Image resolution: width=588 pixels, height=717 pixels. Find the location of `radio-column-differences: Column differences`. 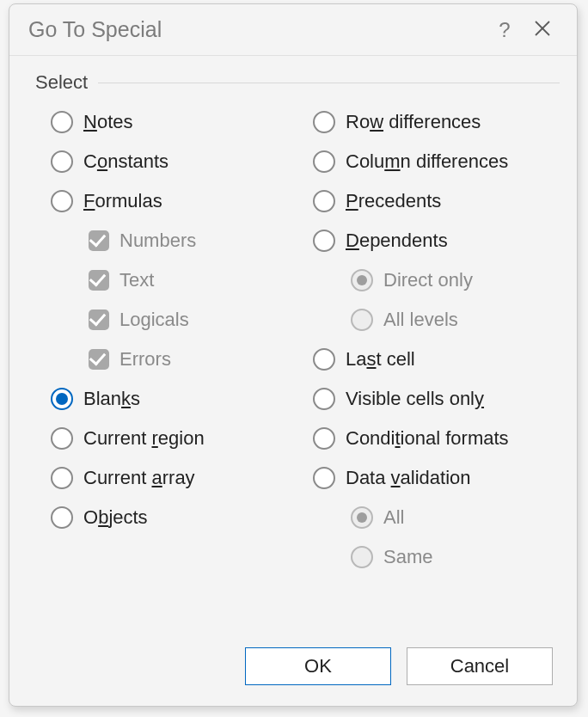

radio-column-differences: Column differences is located at coordinates (428, 162).